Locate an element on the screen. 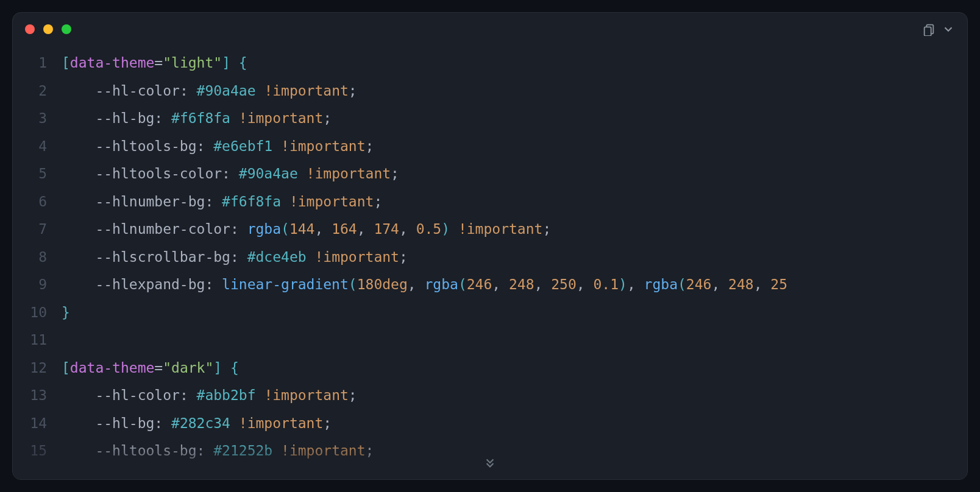 The image size is (980, 492). code-content: [data-theme="dark"] { is located at coordinates (514, 368).